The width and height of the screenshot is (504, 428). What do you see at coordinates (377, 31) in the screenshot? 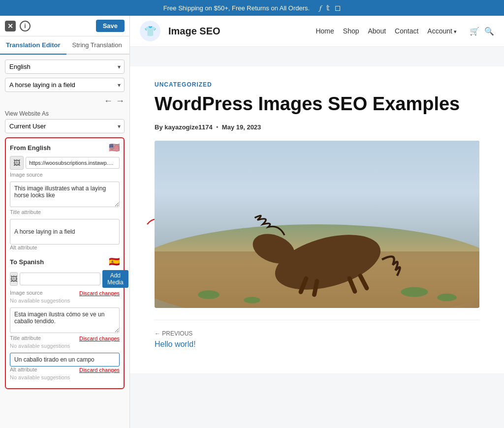
I see `nav-about: About` at bounding box center [377, 31].